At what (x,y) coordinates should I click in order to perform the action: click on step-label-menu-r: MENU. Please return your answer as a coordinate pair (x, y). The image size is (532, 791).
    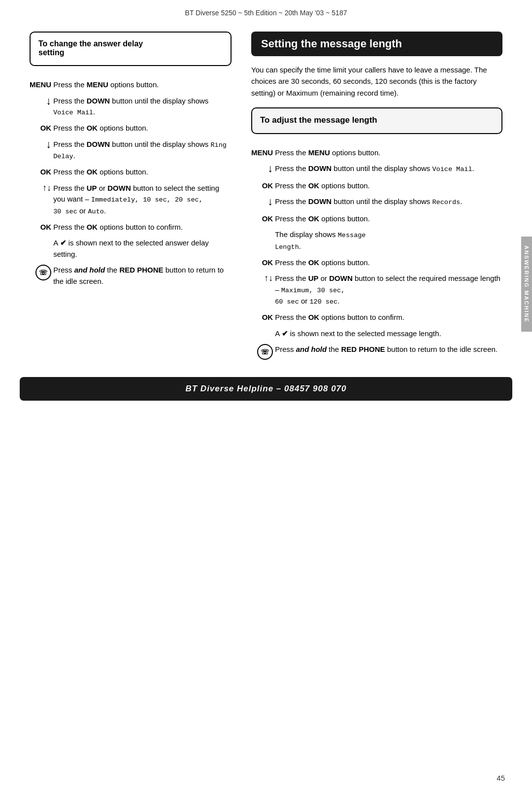
    Looking at the image, I should click on (263, 153).